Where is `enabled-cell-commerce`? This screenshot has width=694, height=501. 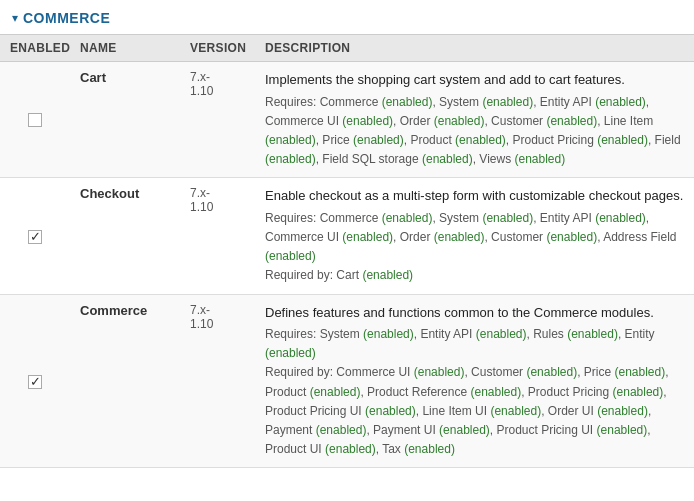 enabled-cell-commerce is located at coordinates (35, 381).